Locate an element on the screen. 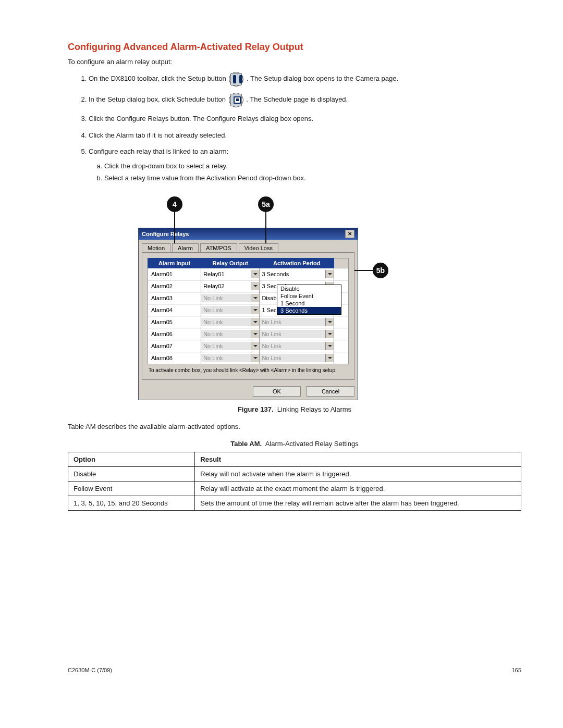 Image resolution: width=563 pixels, height=728 pixels. step-1-text-a: On the DX8100 toolbar, click the Setup b… is located at coordinates (158, 78).